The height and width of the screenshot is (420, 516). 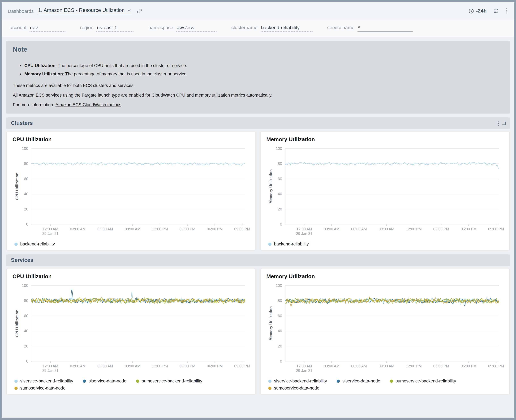 I want to click on more-info-prefix: For more information:, so click(x=34, y=105).